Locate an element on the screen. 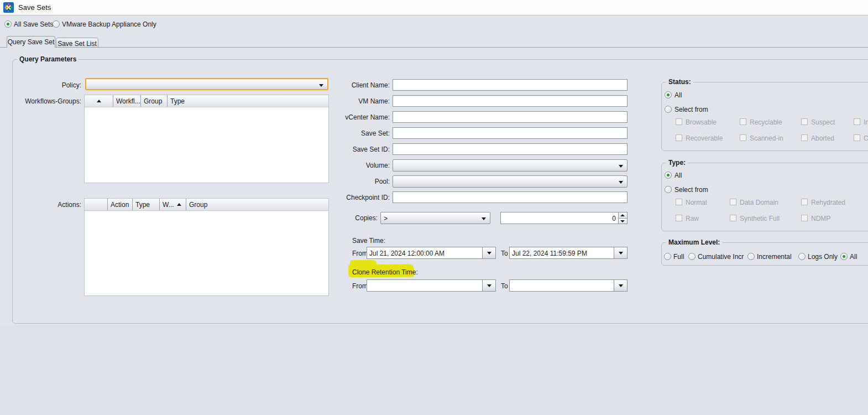 Image resolution: width=868 pixels, height=415 pixels. actions-column-workflow-label: W... is located at coordinates (168, 205).